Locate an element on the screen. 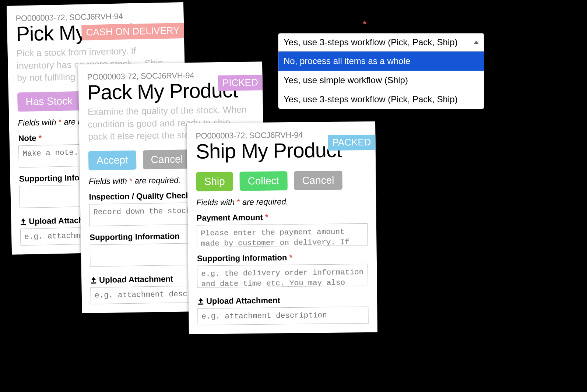 The width and height of the screenshot is (587, 392). upload-attachment-label: Upload Attachment is located at coordinates (283, 300).